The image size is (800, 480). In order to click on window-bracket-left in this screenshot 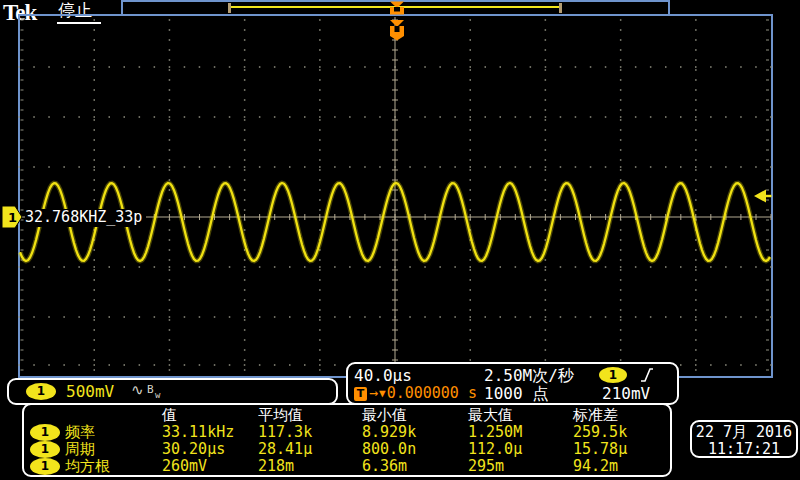, I will do `click(230, 8)`.